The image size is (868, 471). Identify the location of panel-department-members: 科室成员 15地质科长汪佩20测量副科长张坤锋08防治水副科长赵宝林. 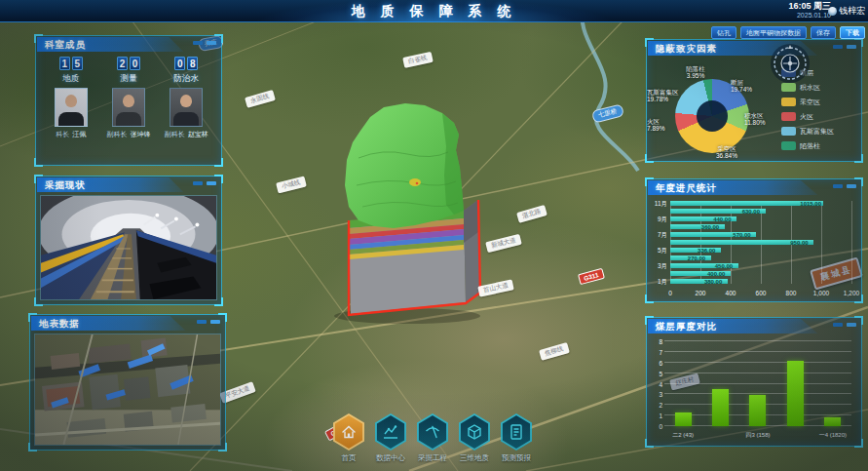
(129, 100).